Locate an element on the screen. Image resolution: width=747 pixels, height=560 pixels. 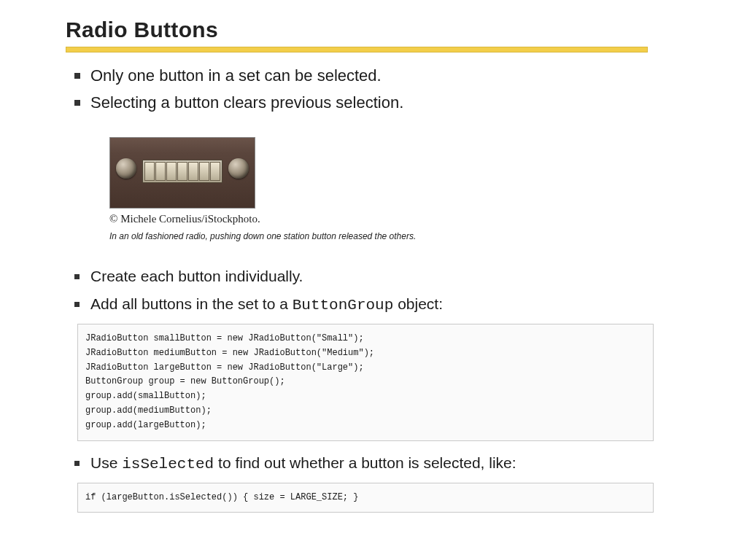
bullet-mid-3-code: isSelected is located at coordinates (168, 464).